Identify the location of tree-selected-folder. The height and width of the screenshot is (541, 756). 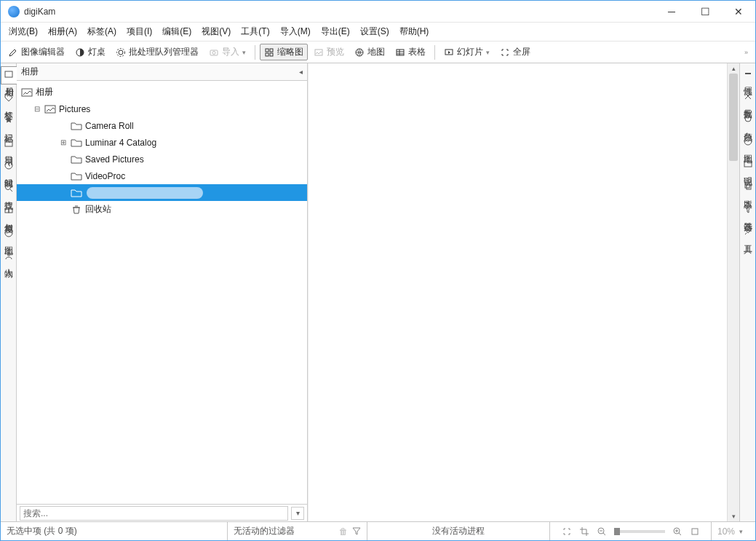
(162, 192).